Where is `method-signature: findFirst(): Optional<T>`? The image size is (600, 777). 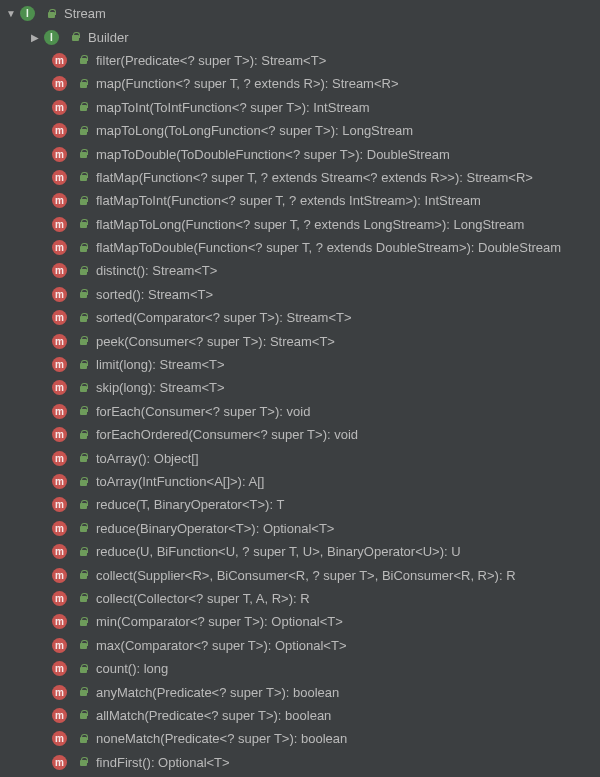
method-signature: findFirst(): Optional<T> is located at coordinates (163, 762).